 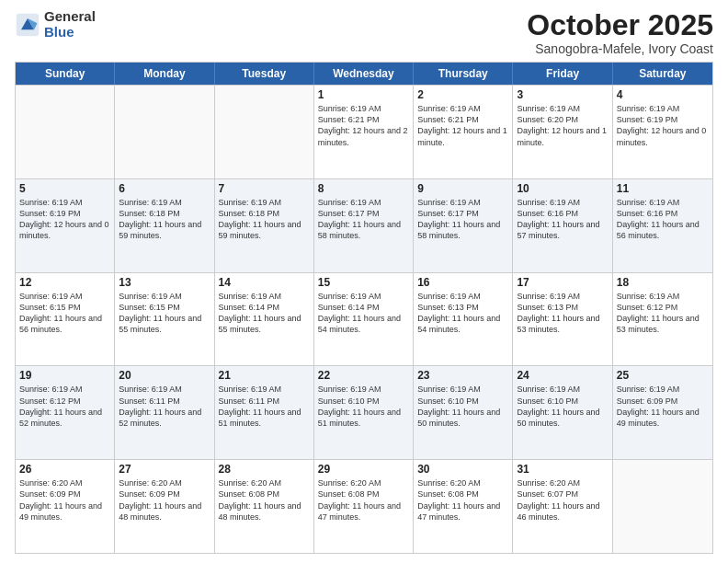 I want to click on calendar-cell: 13Sunrise: 6:19 AM Sunset: 6:15 PM Dayli…, so click(x=165, y=320).